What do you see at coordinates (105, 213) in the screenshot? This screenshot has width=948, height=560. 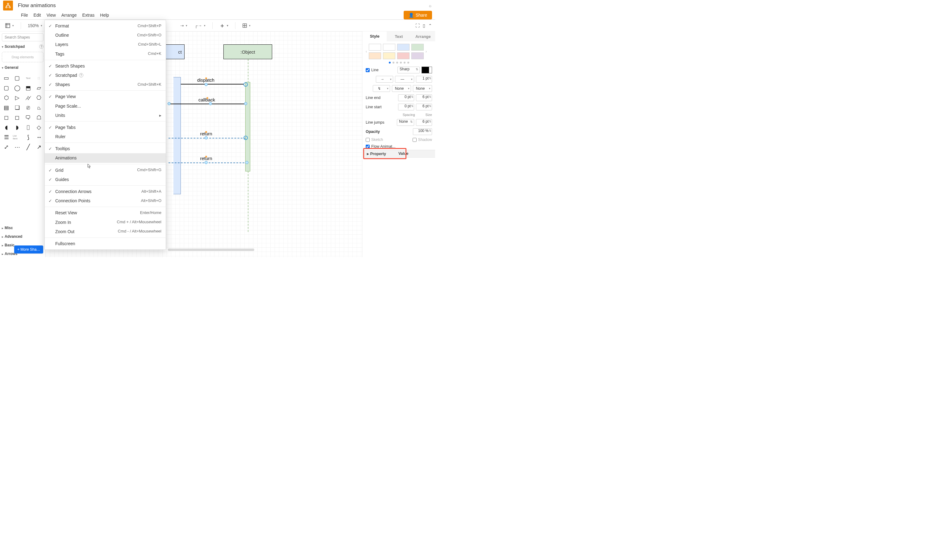 I see `view-menu-reset-view: Reset ViewEnter/Home` at bounding box center [105, 213].